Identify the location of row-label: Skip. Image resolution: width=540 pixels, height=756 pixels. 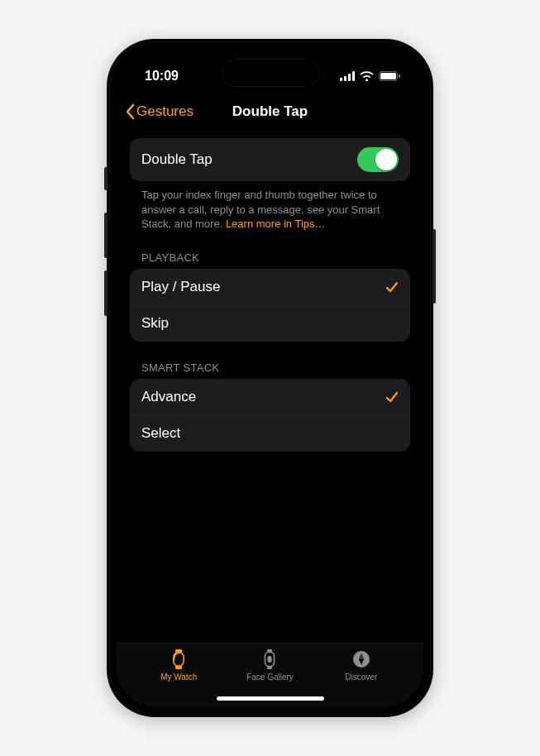
(155, 323).